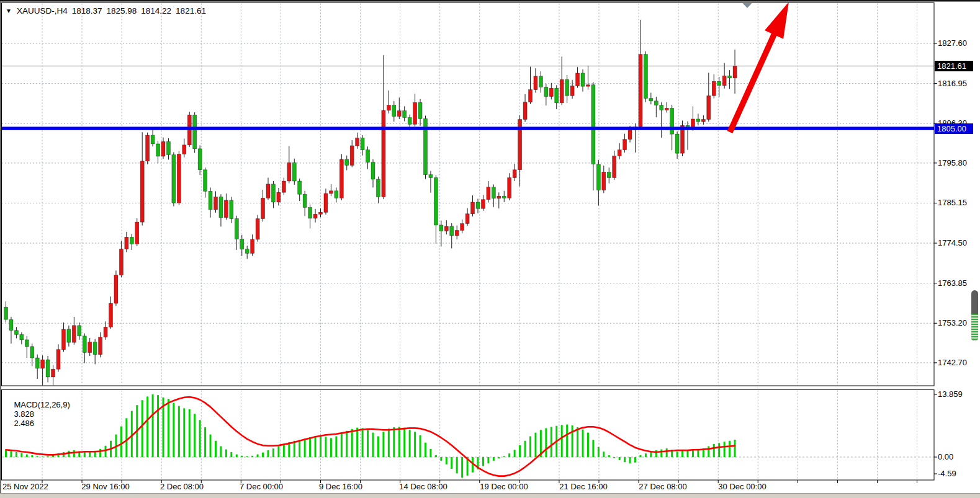  Describe the element at coordinates (753, 82) in the screenshot. I see `trend-arrow-shaft` at that location.